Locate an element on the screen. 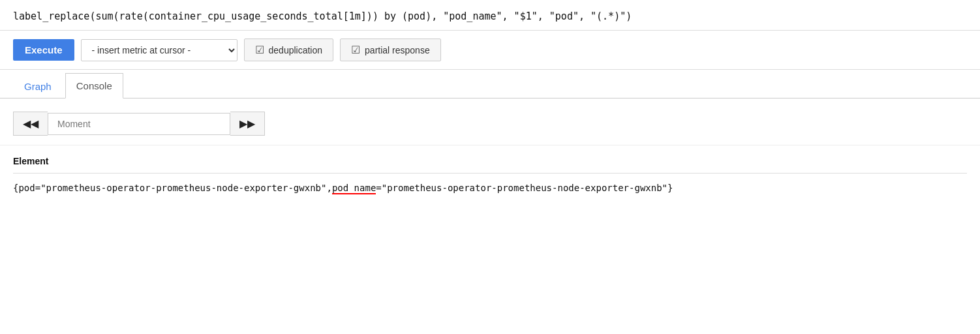 The width and height of the screenshot is (980, 334). deduplication-button: ☑ deduplication is located at coordinates (289, 50).